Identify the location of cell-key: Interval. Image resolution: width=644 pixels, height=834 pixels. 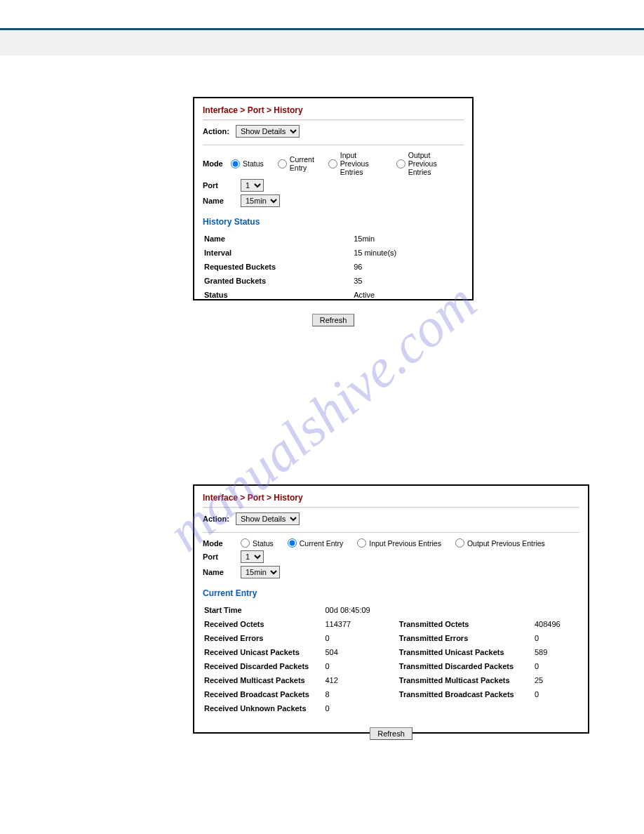
(278, 253).